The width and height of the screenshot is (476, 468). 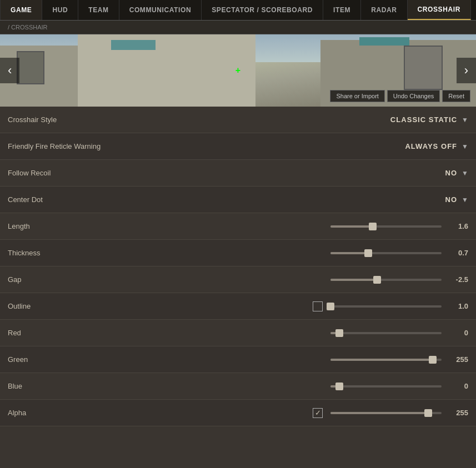 I want to click on slider-value-red: 0, so click(x=458, y=333).